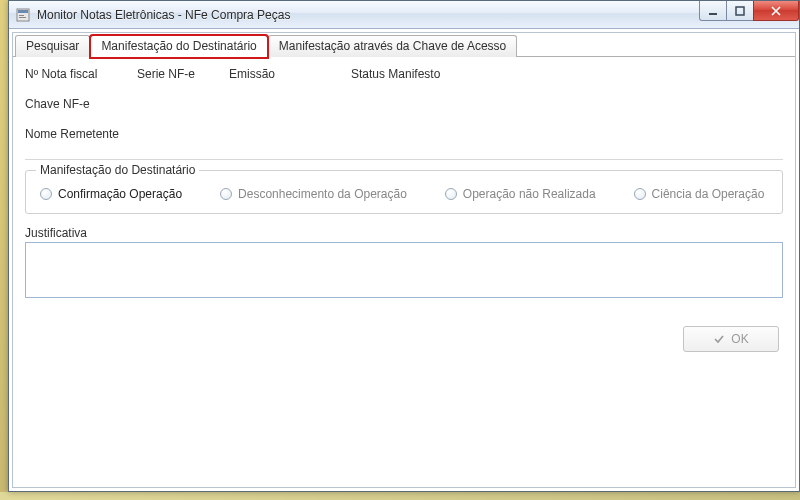  I want to click on close-button, so click(776, 11).